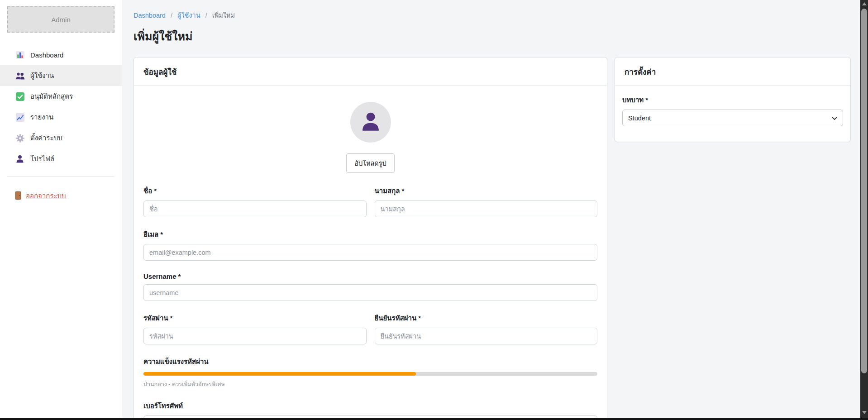 This screenshot has height=420, width=868. I want to click on avatar, so click(371, 122).